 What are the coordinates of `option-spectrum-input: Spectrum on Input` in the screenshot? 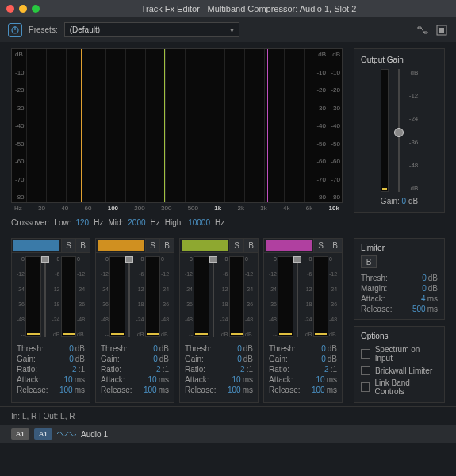 It's located at (400, 354).